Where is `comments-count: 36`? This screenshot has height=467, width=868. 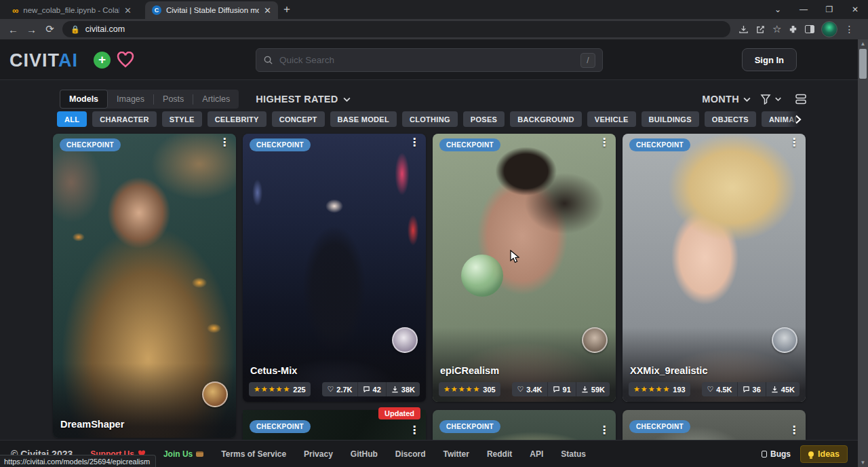 comments-count: 36 is located at coordinates (757, 390).